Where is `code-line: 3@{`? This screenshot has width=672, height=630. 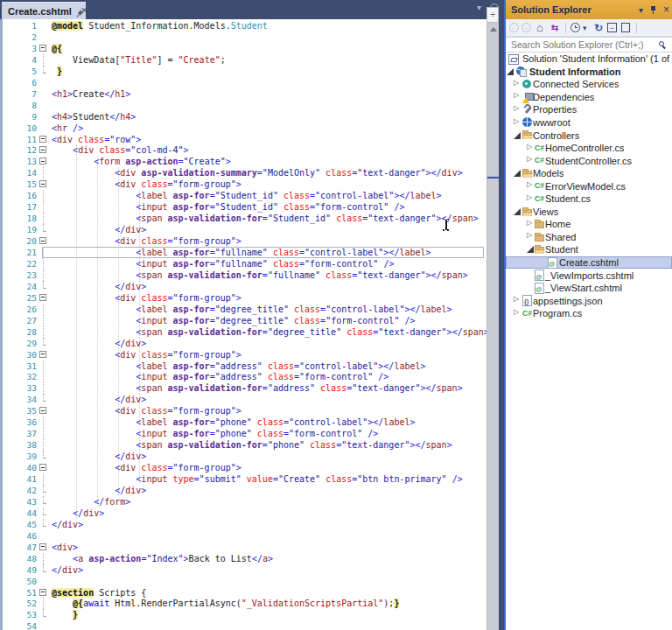
code-line: 3@{ is located at coordinates (243, 49).